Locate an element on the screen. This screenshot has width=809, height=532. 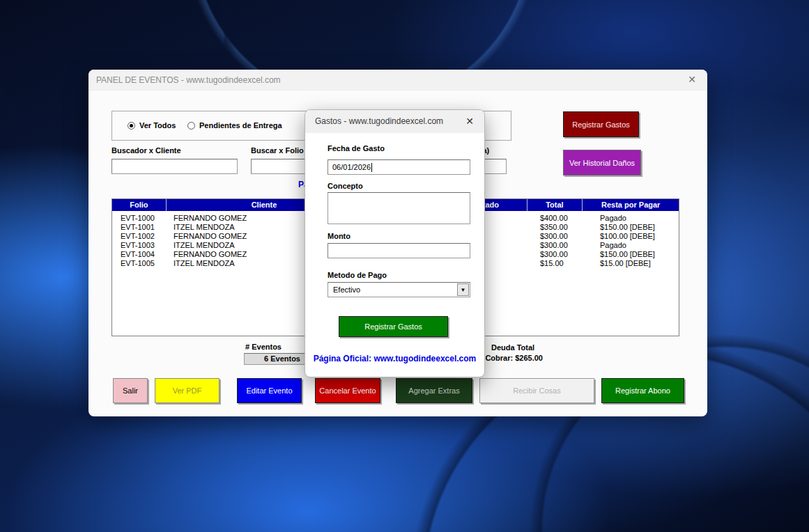
dialog-registrar-gastos-button: Registrar Gastos is located at coordinates (393, 327).